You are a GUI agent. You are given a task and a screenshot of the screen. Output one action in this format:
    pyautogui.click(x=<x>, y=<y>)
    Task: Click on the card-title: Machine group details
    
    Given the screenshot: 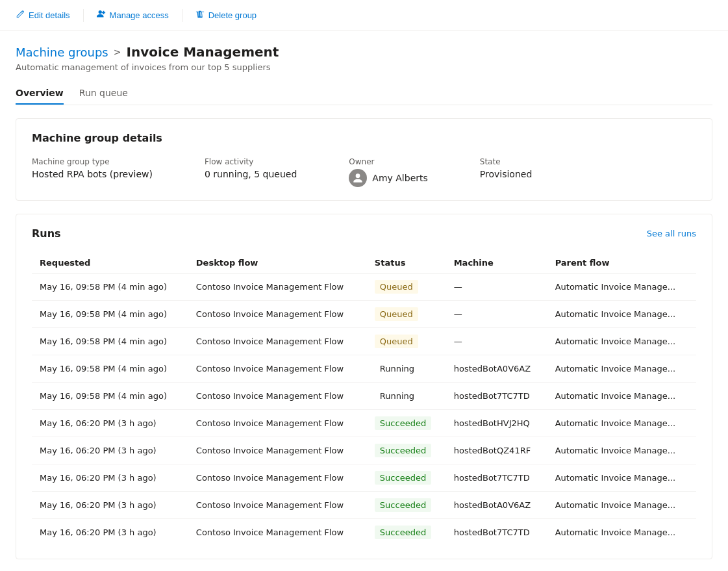 What is the action you would take?
    pyautogui.click(x=364, y=138)
    